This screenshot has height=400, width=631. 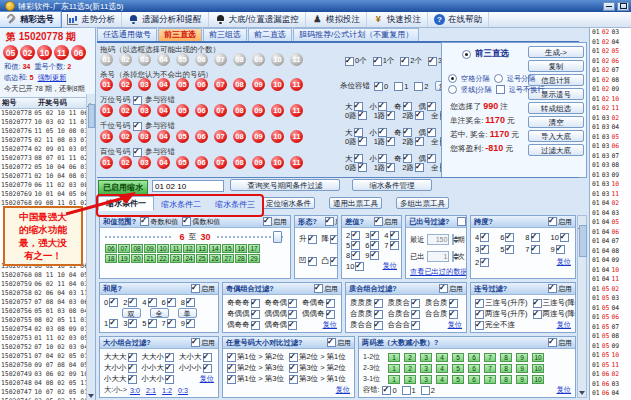 What do you see at coordinates (366, 314) in the screenshot?
I see `filter-option: 合质质` at bounding box center [366, 314].